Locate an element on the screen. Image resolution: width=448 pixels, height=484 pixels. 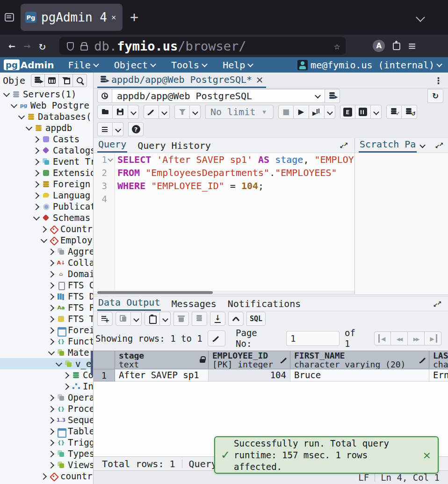
filter-button is located at coordinates (182, 112).